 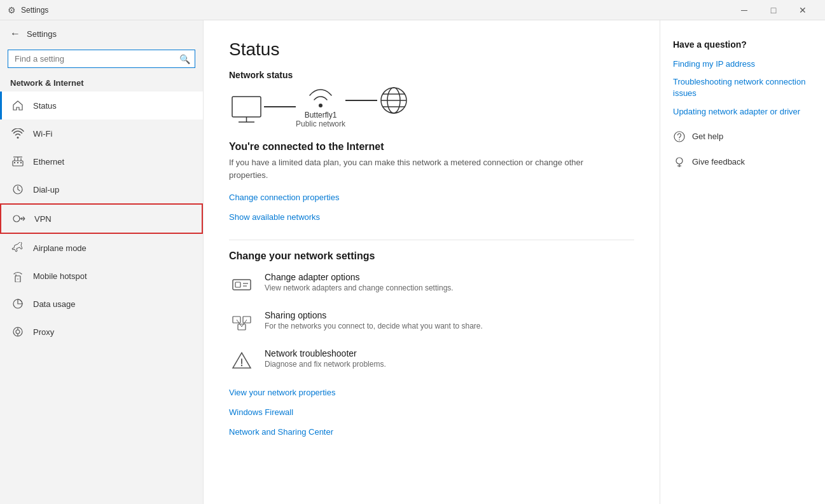 I want to click on change-settings-title: Change your network settings, so click(x=431, y=256).